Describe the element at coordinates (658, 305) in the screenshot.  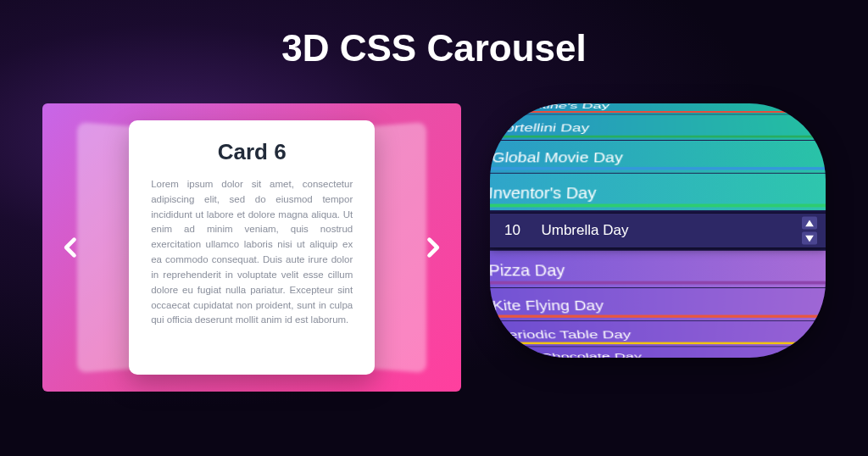
I see `barrel-row-label: Kite Flying Day` at that location.